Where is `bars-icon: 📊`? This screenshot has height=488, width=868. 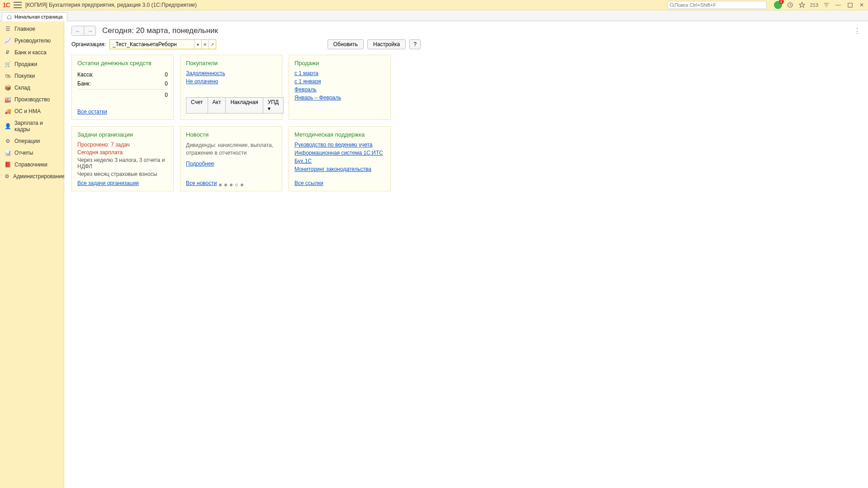 bars-icon: 📊 is located at coordinates (8, 153).